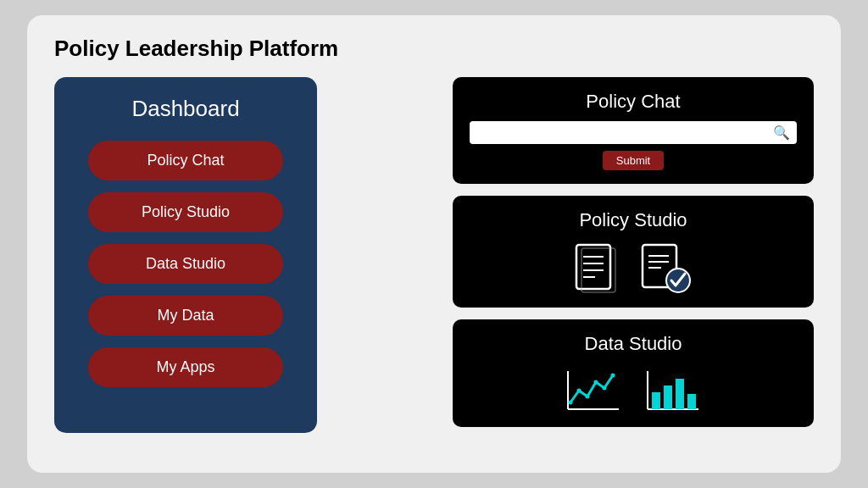 Image resolution: width=868 pixels, height=488 pixels. What do you see at coordinates (434, 49) in the screenshot?
I see `page-title: Policy Leadership Platform` at bounding box center [434, 49].